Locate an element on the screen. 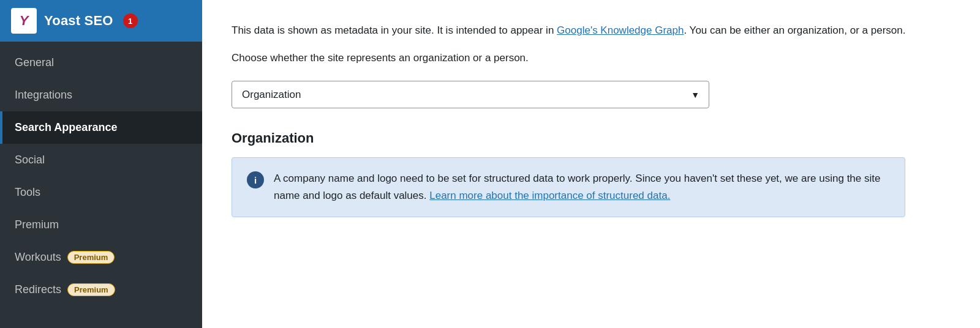 The width and height of the screenshot is (980, 328). description-paragraph: This data is shown as metadata in your s… is located at coordinates (591, 31).